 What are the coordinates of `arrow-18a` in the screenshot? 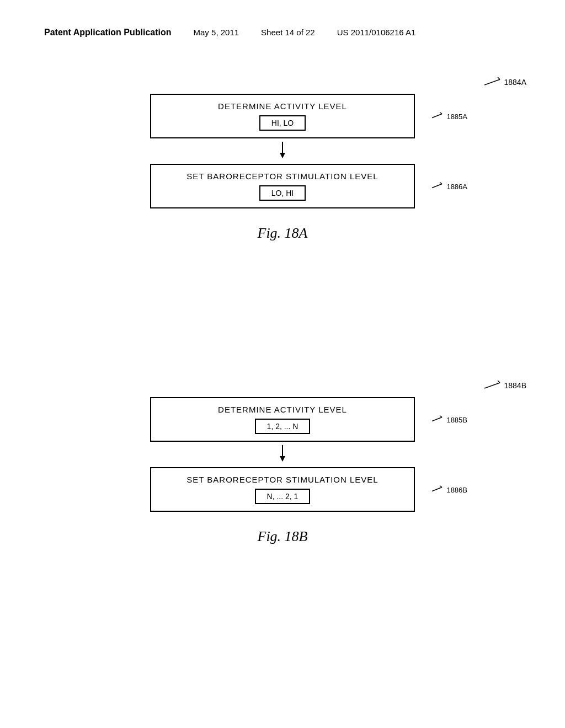 It's located at (282, 151).